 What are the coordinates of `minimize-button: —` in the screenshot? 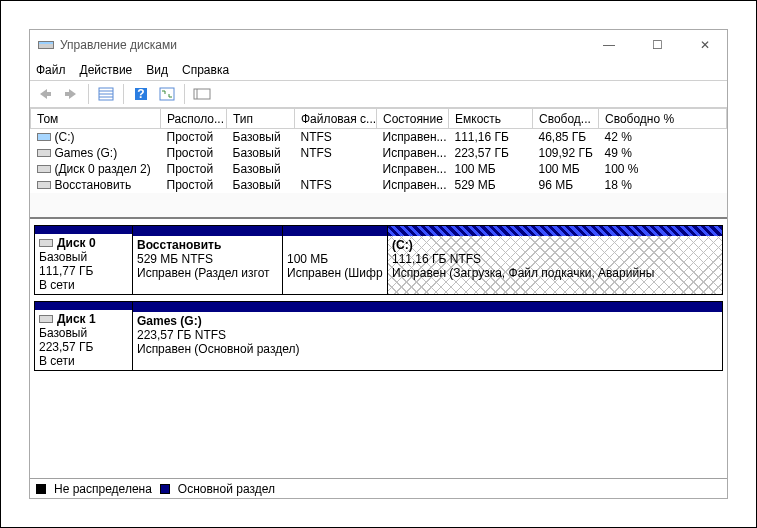 It's located at (609, 45).